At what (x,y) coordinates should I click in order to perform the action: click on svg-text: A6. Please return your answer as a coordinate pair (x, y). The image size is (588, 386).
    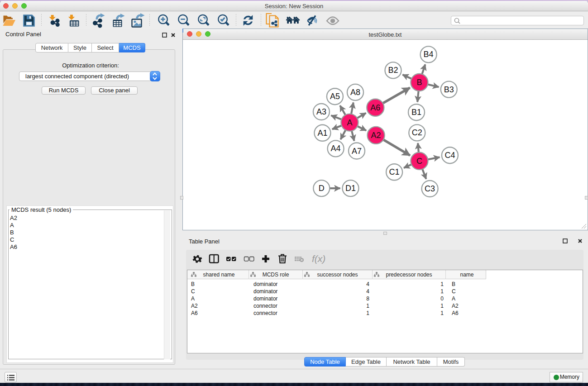
    Looking at the image, I should click on (375, 108).